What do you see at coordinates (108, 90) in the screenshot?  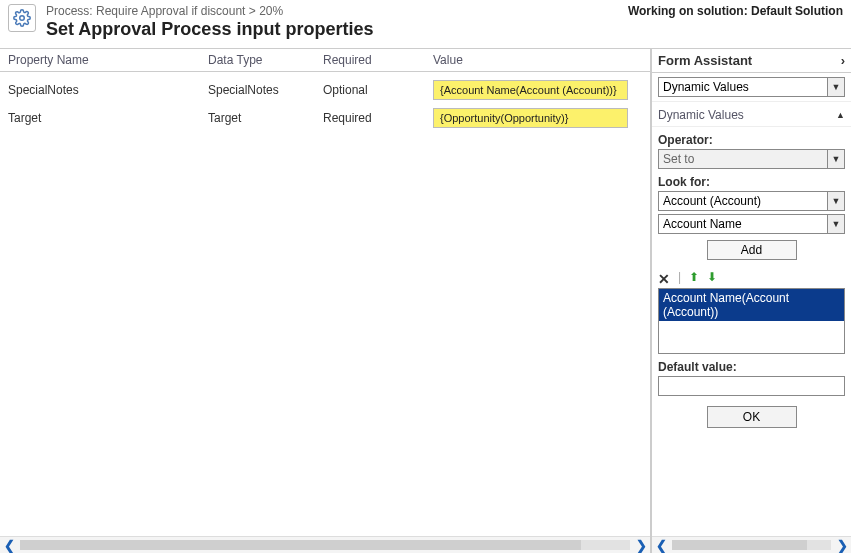 I see `property-name: SpecialNotes` at bounding box center [108, 90].